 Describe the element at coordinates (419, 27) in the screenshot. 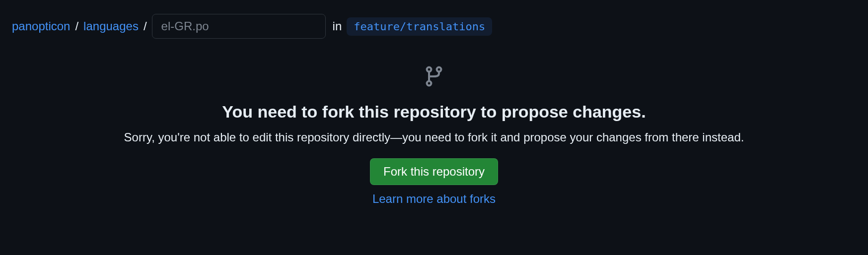

I see `branch-badge: feature/translations` at that location.